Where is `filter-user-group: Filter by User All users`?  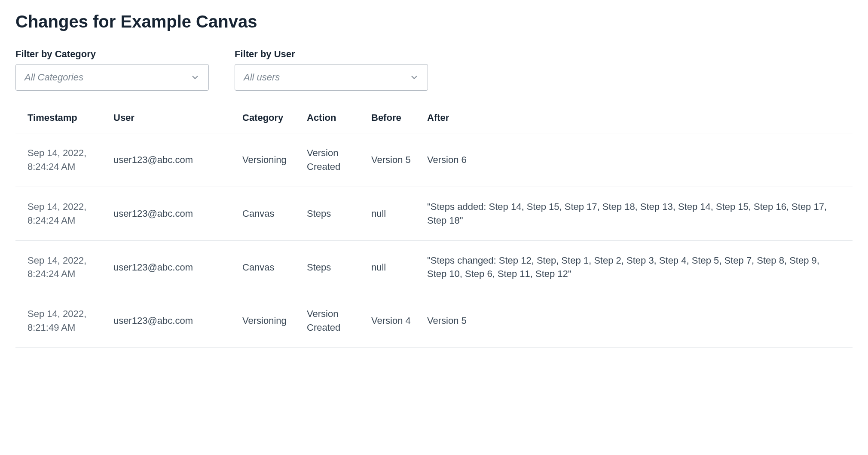 filter-user-group: Filter by User All users is located at coordinates (331, 70).